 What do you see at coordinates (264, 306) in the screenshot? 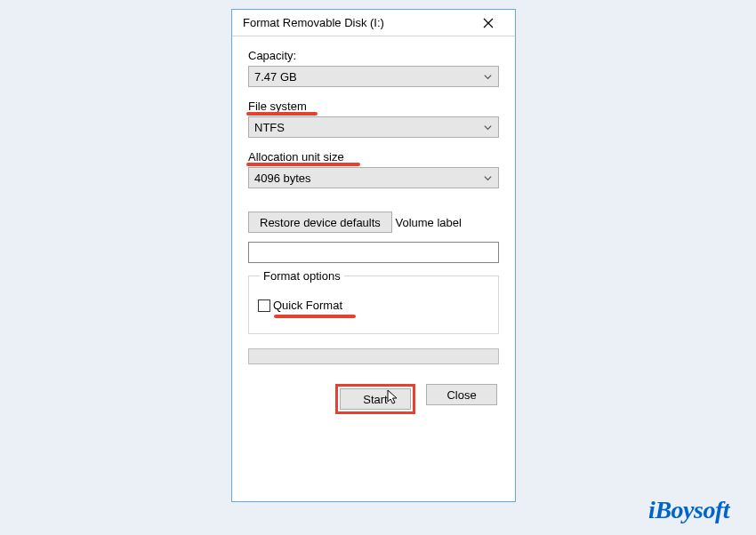
I see `quick-format-checkbox` at bounding box center [264, 306].